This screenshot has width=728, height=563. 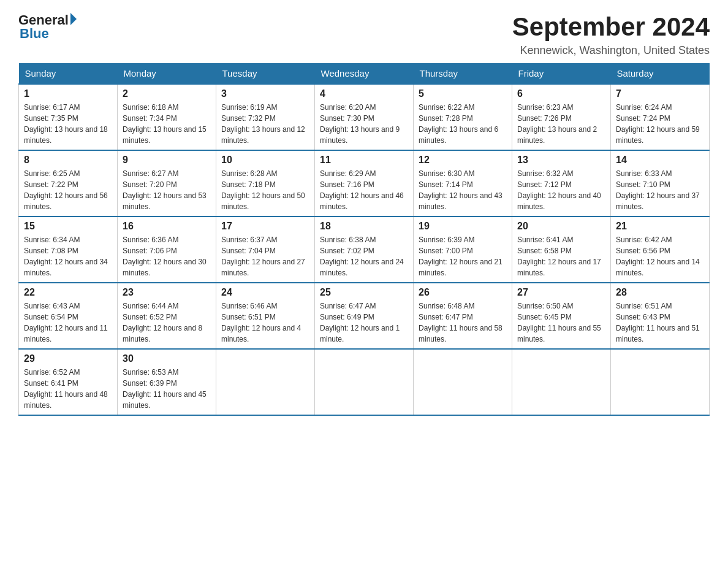 I want to click on header-sunday: Sunday, so click(x=69, y=74).